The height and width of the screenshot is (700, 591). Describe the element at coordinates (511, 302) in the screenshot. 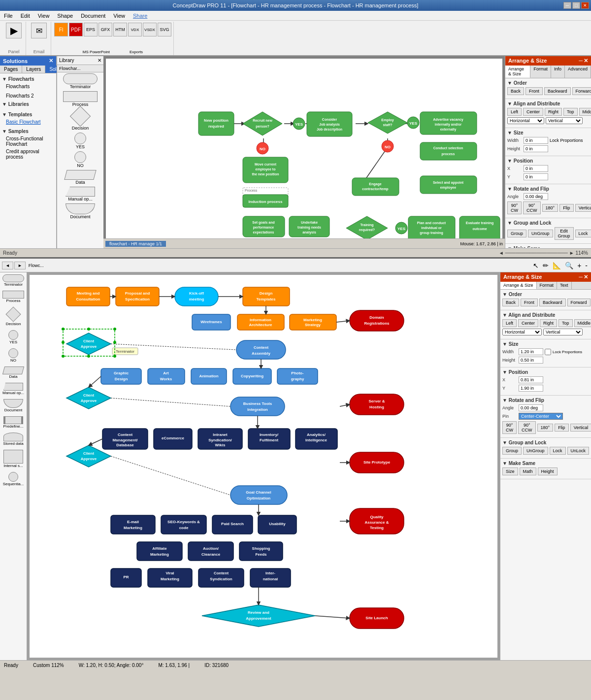

I see `back-btn2: Back` at that location.